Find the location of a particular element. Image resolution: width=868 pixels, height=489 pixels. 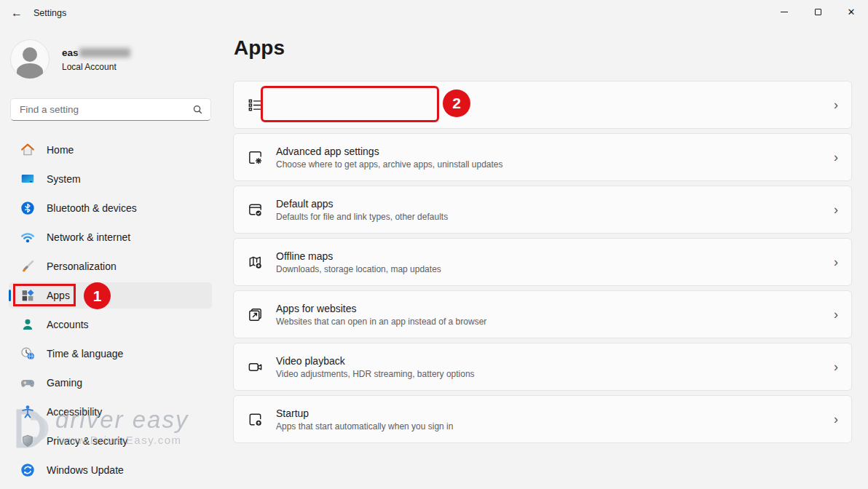

video-playback-icon is located at coordinates (255, 367).